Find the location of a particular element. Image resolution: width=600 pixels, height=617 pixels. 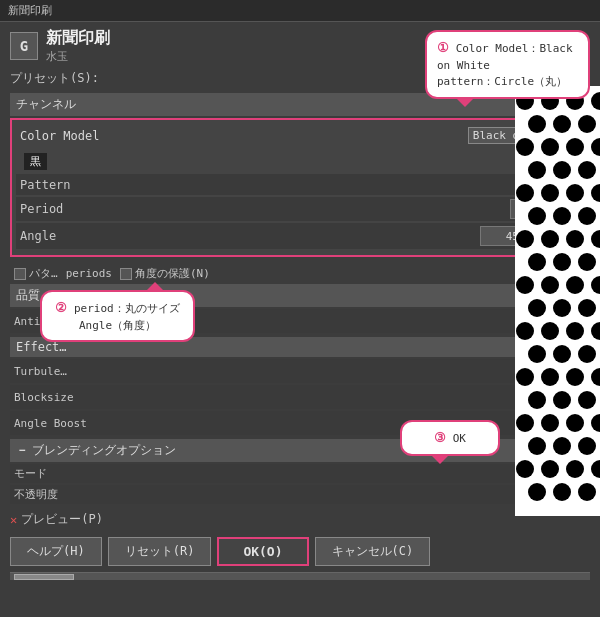

blocksize-row: Blocksize -1.00 ▲ ▼ is located at coordinates (300, 397).